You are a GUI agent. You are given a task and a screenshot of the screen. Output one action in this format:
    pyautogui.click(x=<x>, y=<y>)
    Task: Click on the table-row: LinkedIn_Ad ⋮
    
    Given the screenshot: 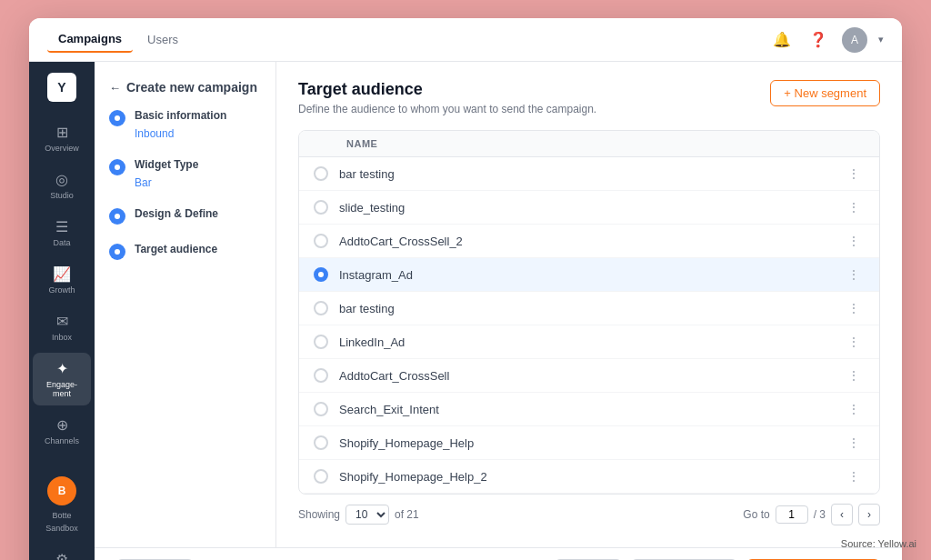 What is the action you would take?
    pyautogui.click(x=589, y=342)
    